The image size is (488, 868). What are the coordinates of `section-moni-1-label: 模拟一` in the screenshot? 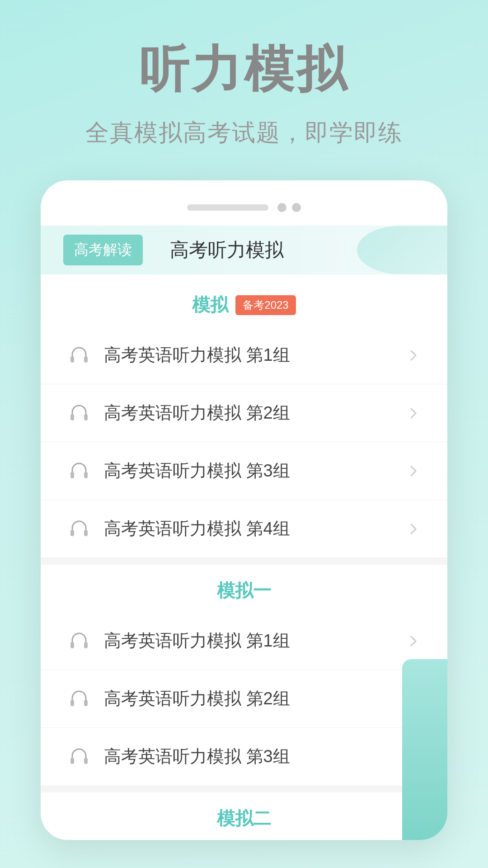 It's located at (244, 589).